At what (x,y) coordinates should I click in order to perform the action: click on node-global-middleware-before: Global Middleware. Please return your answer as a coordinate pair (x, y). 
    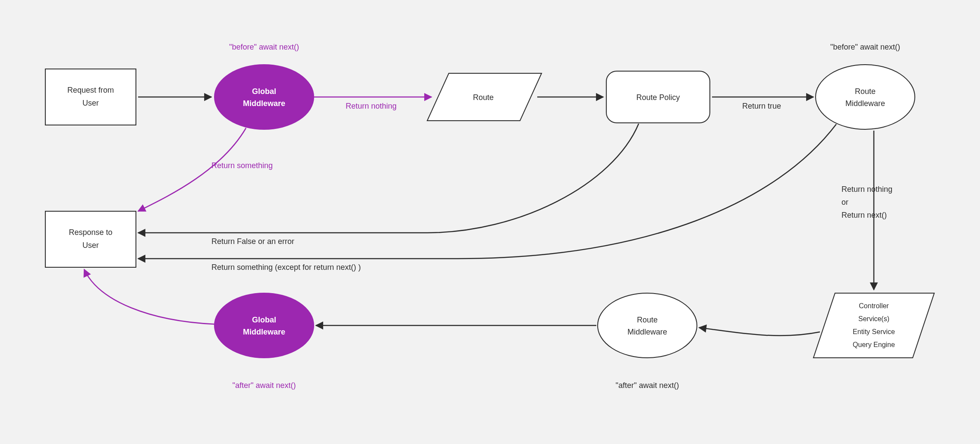
    Looking at the image, I should click on (264, 97).